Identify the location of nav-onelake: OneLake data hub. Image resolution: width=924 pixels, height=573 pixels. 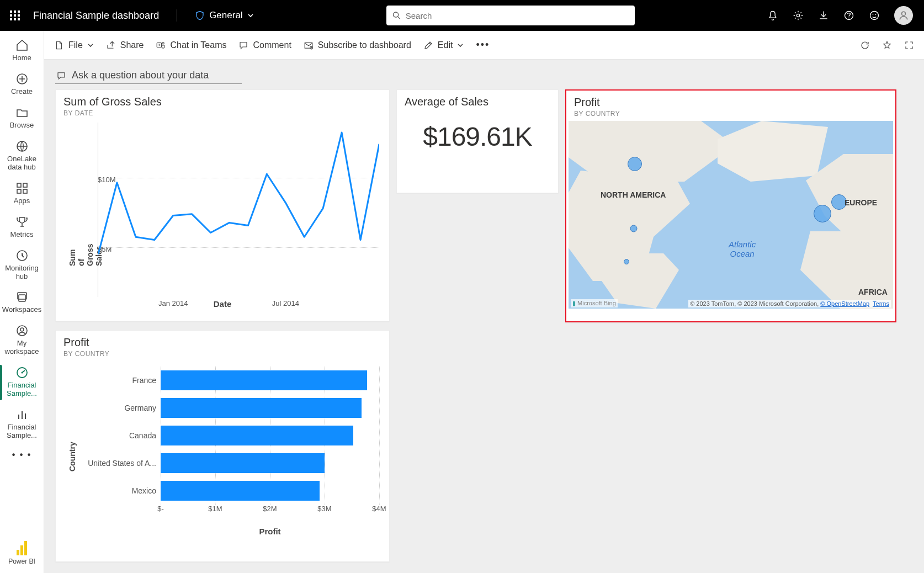
(22, 156).